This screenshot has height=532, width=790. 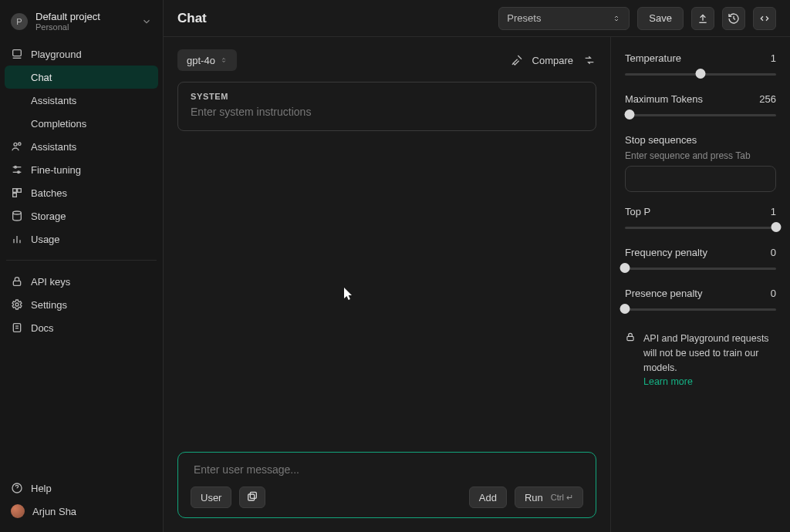 I want to click on sidebar-label: Batches, so click(x=49, y=193).